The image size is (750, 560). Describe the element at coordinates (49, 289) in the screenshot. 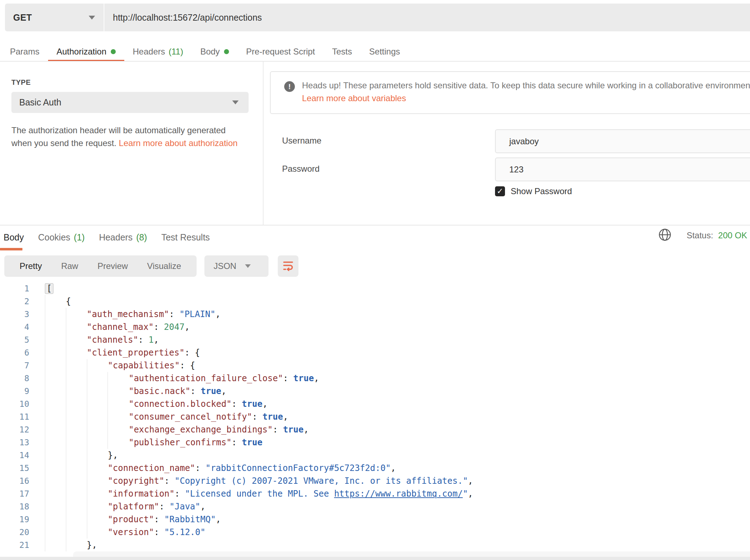

I see `token-hl: [` at that location.